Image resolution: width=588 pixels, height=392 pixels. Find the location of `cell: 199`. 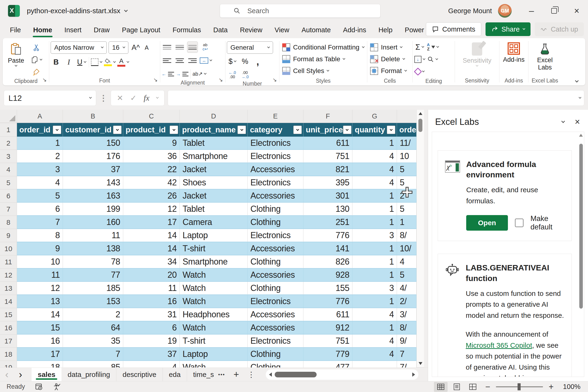

cell: 199 is located at coordinates (93, 209).